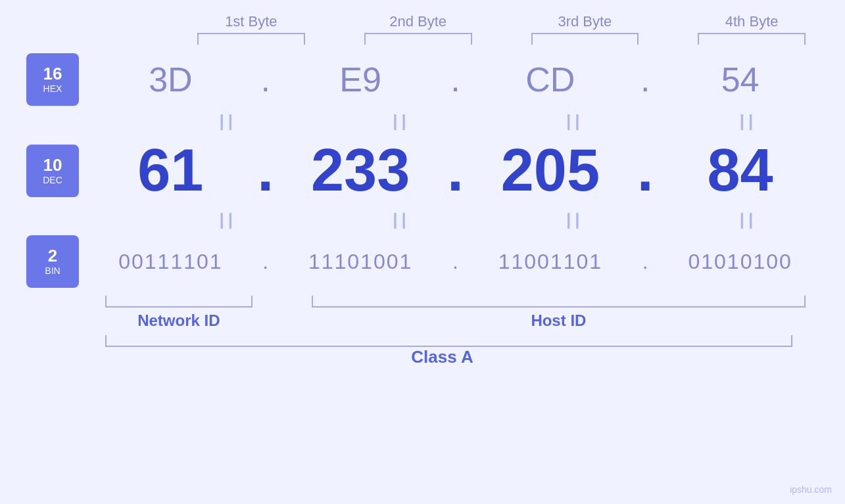  Describe the element at coordinates (53, 171) in the screenshot. I see `dec-badge: 10 DEC` at that location.